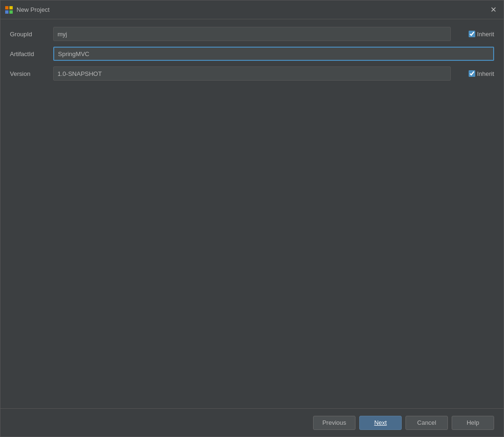  I want to click on groupid-row: GroupId Inherit, so click(252, 34).